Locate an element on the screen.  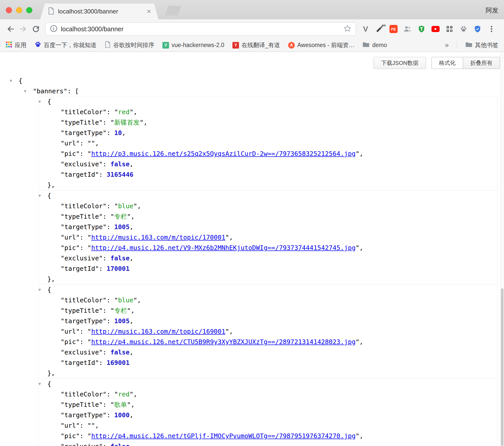
json-line: "targetId": 3165446 is located at coordinates (268, 174).